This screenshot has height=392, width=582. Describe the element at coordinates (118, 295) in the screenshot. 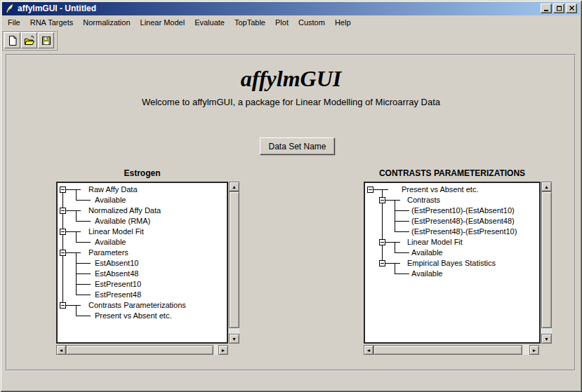

I see `tree-node-label: EstPresent48` at that location.